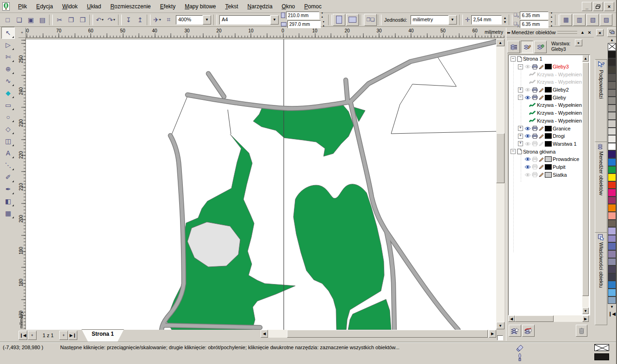 The width and height of the screenshot is (617, 364). Describe the element at coordinates (582, 32) in the screenshot. I see `docker-collapse-button: ▲` at that location.